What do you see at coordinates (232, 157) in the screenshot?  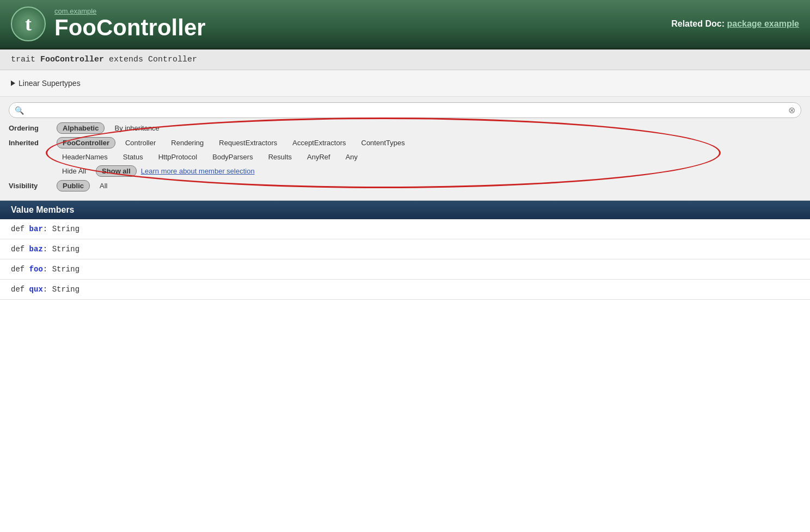 I see `inherited-item-bodyparsers: BodyParsers` at bounding box center [232, 157].